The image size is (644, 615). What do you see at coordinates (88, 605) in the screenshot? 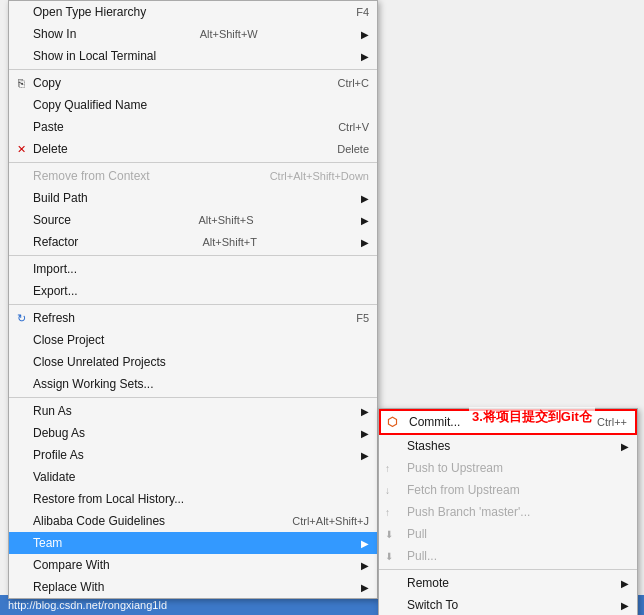
I see `url-label: http://blog.csdn.net/rongxiang1ld` at bounding box center [88, 605].